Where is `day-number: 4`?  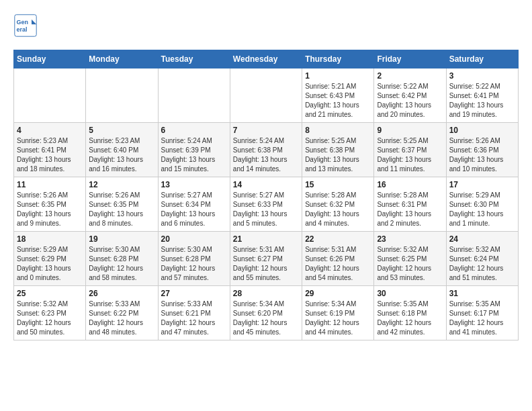
day-number: 4 is located at coordinates (50, 130).